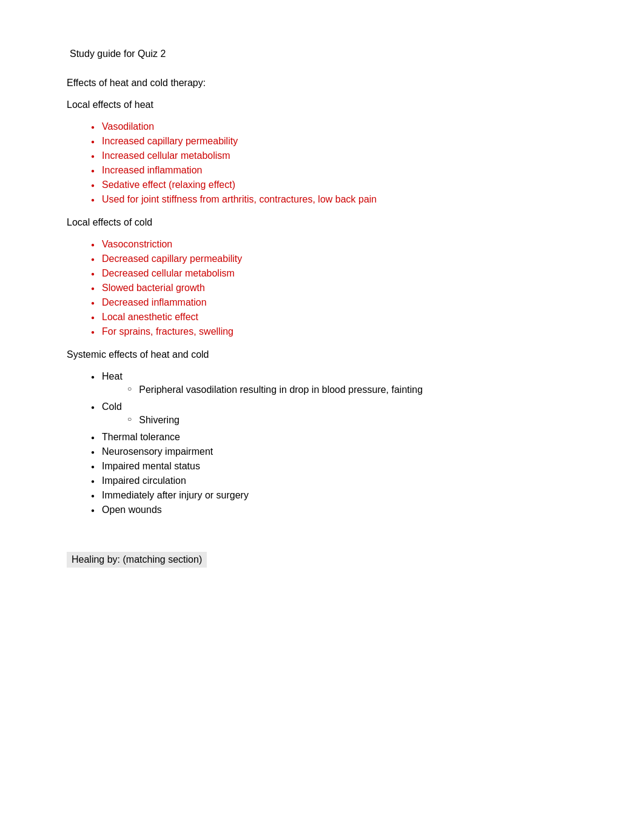 The height and width of the screenshot is (835, 644). Describe the element at coordinates (257, 391) in the screenshot. I see `sub-list: Peripheral vasodilation resulting in dro…` at that location.